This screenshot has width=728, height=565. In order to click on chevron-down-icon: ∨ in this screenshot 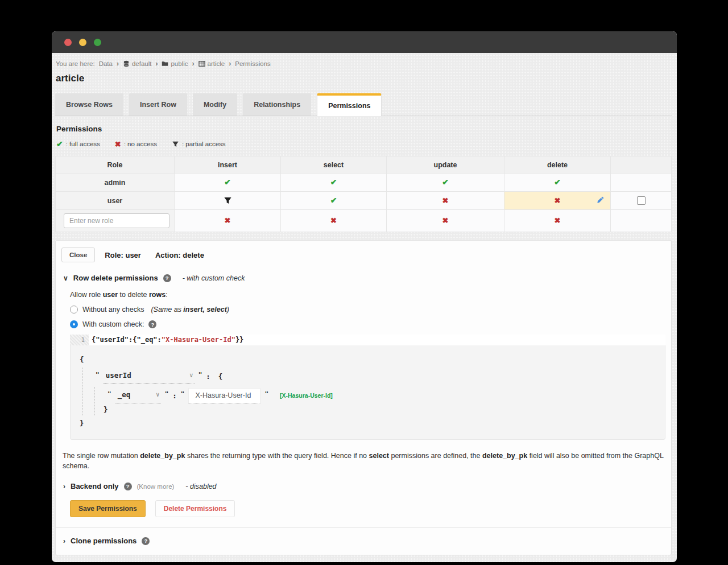, I will do `click(191, 376)`.